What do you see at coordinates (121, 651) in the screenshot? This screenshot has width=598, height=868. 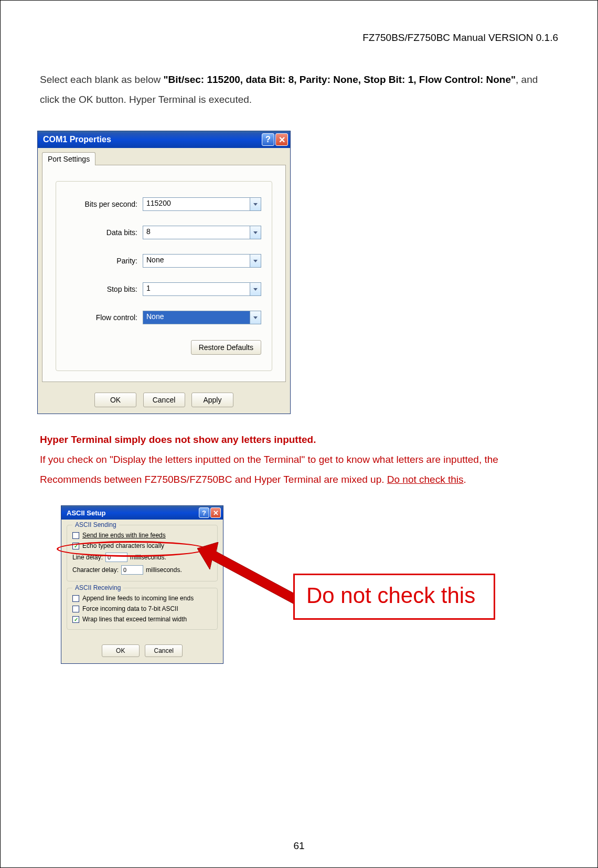 I see `ascii-ok-button: OK` at bounding box center [121, 651].